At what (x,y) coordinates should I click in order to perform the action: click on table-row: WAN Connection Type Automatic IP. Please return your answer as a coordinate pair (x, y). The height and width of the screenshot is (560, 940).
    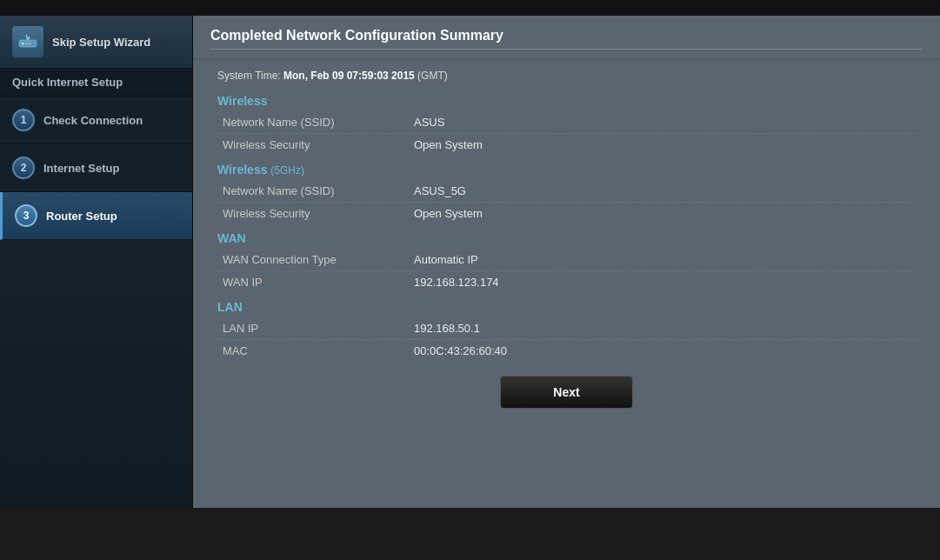
    Looking at the image, I should click on (567, 260).